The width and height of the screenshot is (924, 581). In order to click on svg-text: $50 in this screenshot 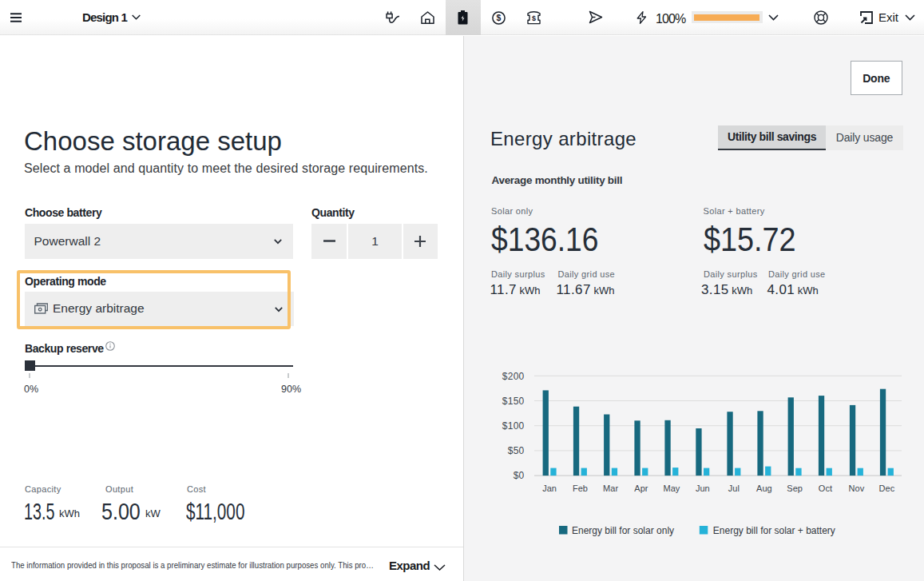, I will do `click(516, 451)`.